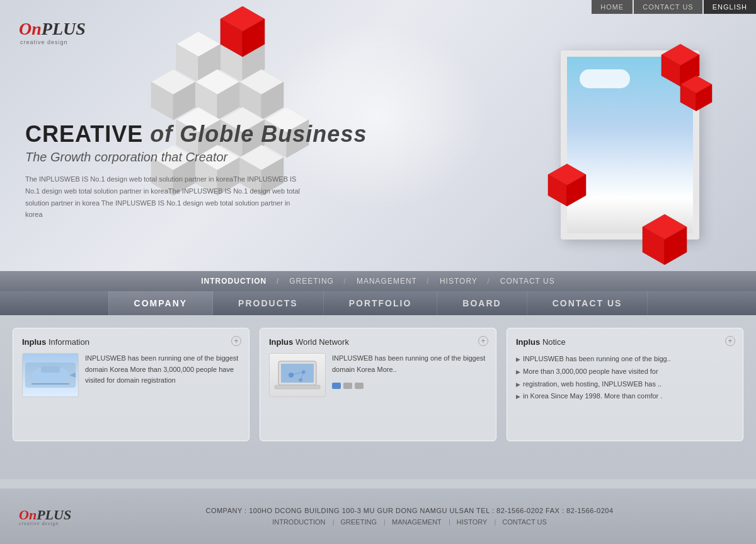 This screenshot has width=756, height=544. Describe the element at coordinates (50, 517) in the screenshot. I see `footer-logo: OnPLUS creative design` at that location.